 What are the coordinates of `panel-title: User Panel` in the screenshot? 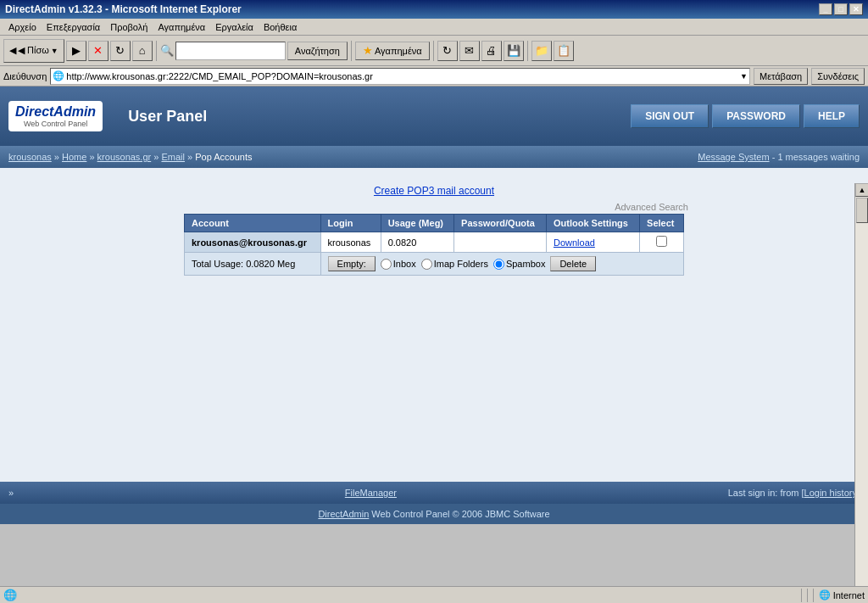 It's located at (375, 117).